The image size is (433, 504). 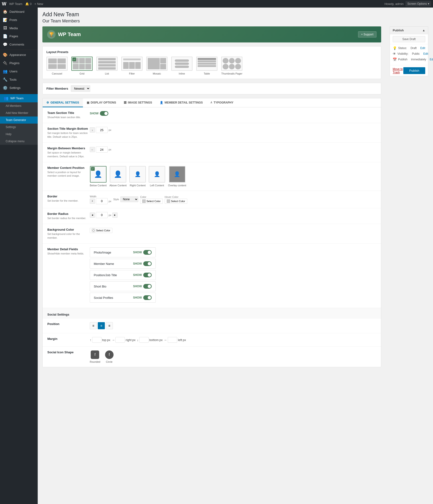 What do you see at coordinates (157, 177) in the screenshot?
I see `position-option-left: 👤 Left Content` at bounding box center [157, 177].